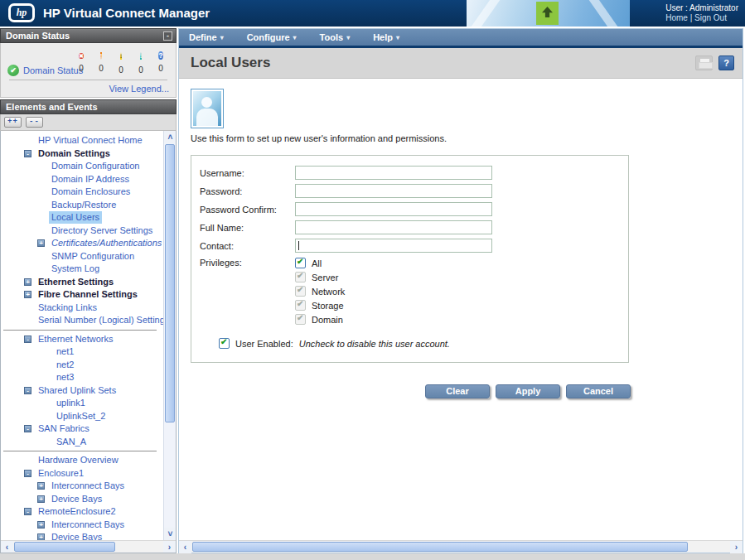  Describe the element at coordinates (35, 123) in the screenshot. I see `collapse-all-button: --` at that location.